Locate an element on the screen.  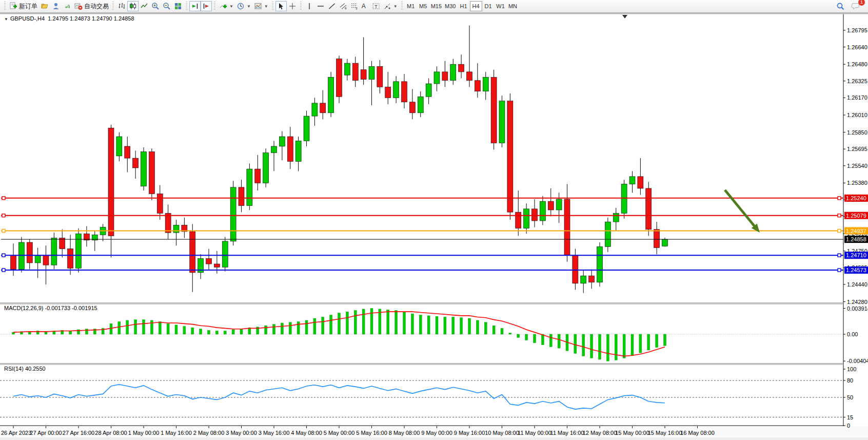
trendline-tool-button is located at coordinates (332, 6).